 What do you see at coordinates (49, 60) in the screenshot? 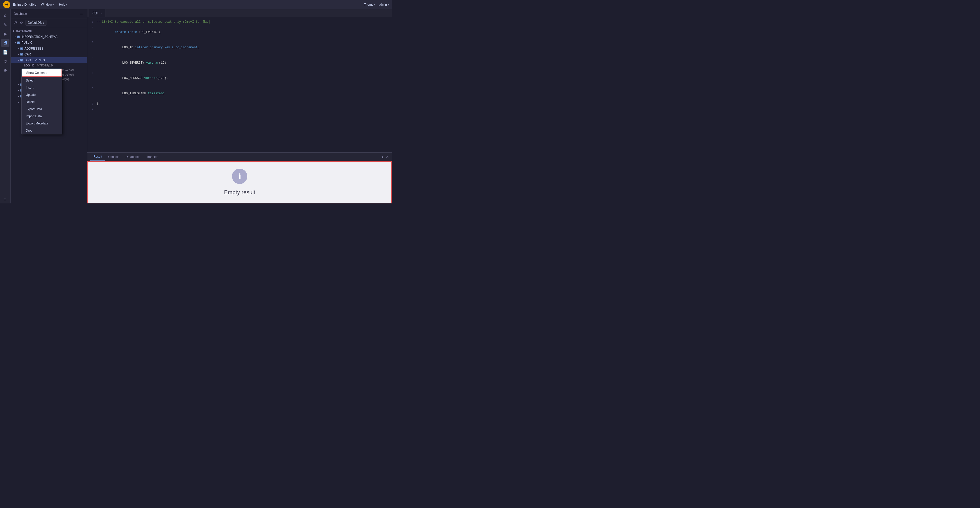
I see `tree-item-log-events: ⊞ LOG_EVENTS` at bounding box center [49, 60].